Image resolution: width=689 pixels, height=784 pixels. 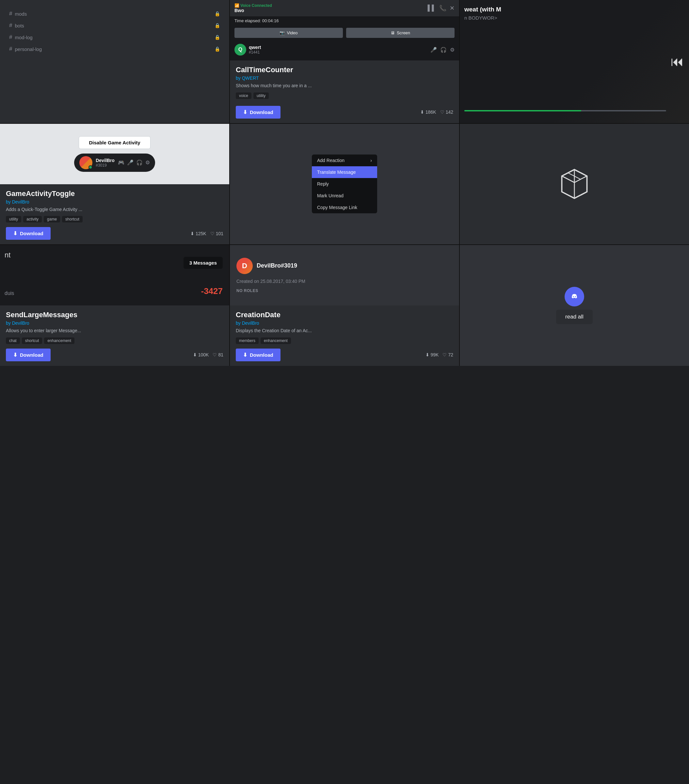 What do you see at coordinates (344, 160) in the screenshot?
I see `context-menu-item: Add Reaction ›` at bounding box center [344, 160].